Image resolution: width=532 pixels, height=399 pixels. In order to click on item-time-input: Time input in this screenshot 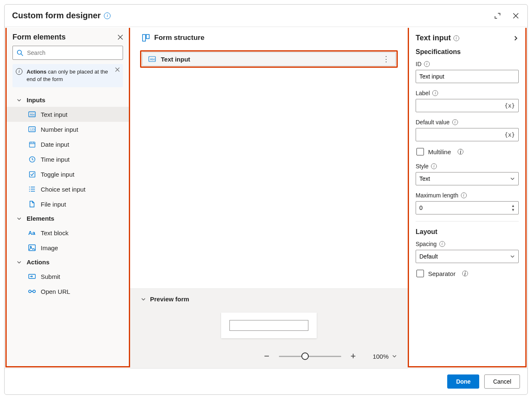, I will do `click(68, 159)`.